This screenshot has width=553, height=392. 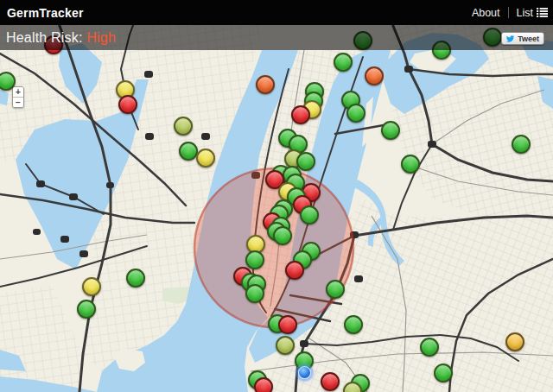 What do you see at coordinates (276, 12) in the screenshot?
I see `top-bar: GermTracker About List` at bounding box center [276, 12].